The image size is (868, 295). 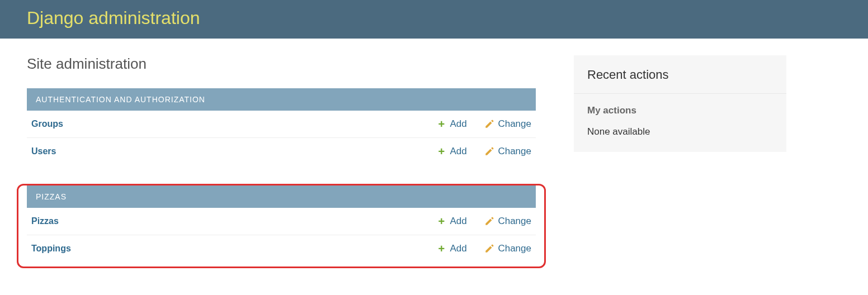 I want to click on page-title: Site administration, so click(x=281, y=64).